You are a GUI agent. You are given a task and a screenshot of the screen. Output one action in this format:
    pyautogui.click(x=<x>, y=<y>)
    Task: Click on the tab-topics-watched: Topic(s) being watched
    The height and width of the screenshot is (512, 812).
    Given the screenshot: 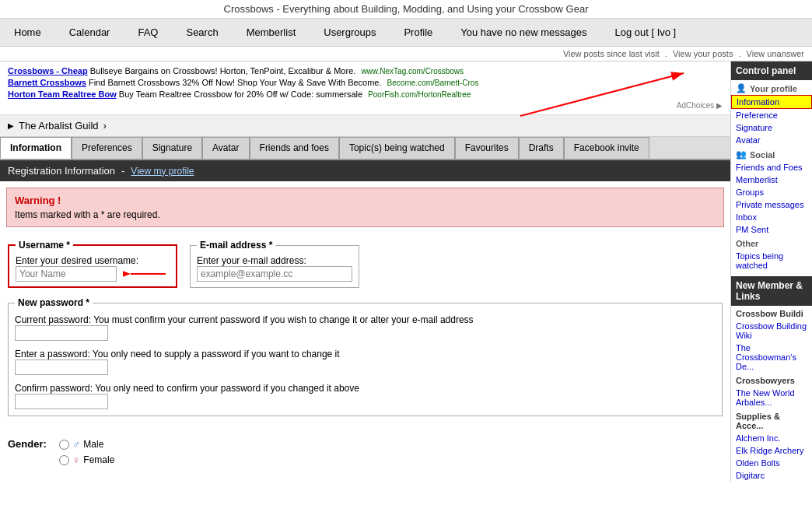 What is the action you would take?
    pyautogui.click(x=397, y=148)
    